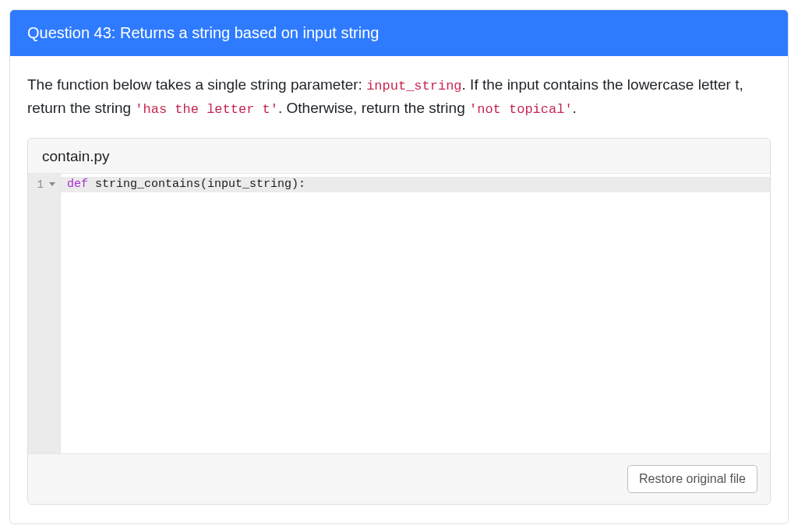 This screenshot has height=532, width=798. I want to click on gutter-line-1: 1, so click(44, 185).